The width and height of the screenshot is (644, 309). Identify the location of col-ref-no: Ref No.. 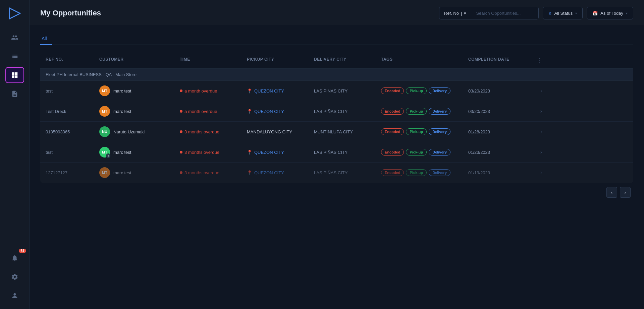
(72, 61).